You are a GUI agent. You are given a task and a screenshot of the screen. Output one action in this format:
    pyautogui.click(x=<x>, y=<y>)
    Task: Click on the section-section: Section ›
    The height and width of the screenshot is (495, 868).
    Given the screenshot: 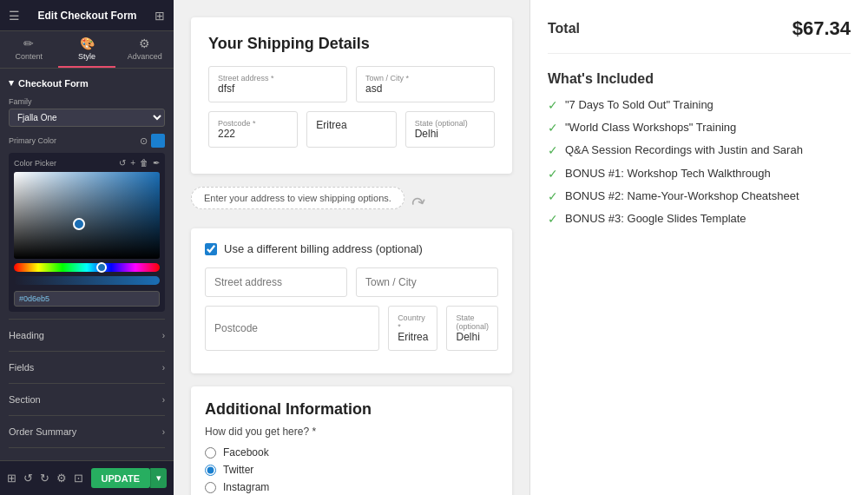 What is the action you would take?
    pyautogui.click(x=87, y=399)
    